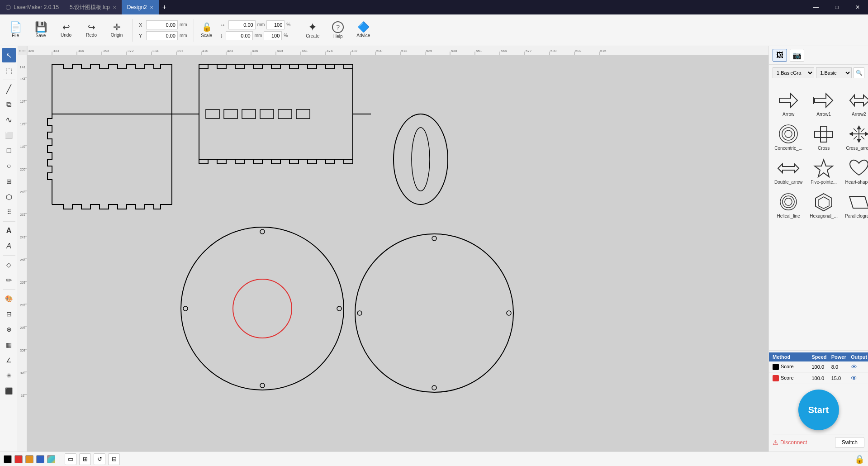 This screenshot has width=868, height=466. Describe the element at coordinates (9, 246) in the screenshot. I see `text-mirror-tool: A` at that location.